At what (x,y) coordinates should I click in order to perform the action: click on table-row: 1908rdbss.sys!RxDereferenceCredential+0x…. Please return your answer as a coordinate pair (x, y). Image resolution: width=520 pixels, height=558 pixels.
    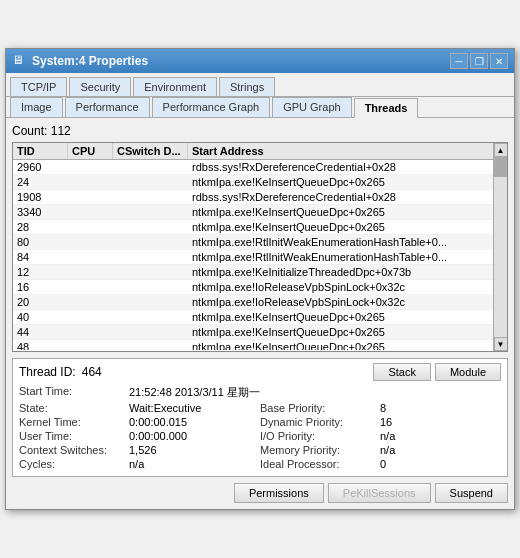
    Looking at the image, I should click on (260, 198).